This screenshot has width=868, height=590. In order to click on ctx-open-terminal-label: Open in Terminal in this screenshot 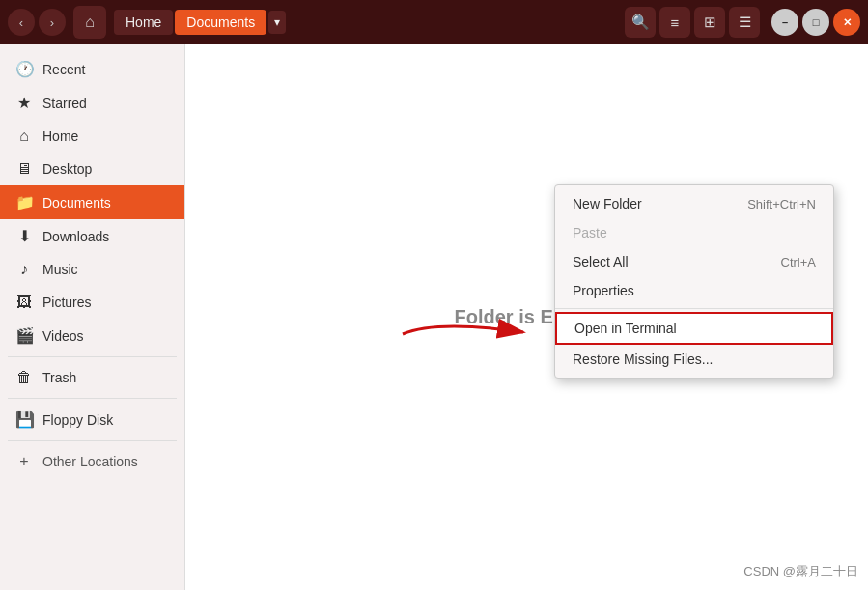, I will do `click(626, 328)`.